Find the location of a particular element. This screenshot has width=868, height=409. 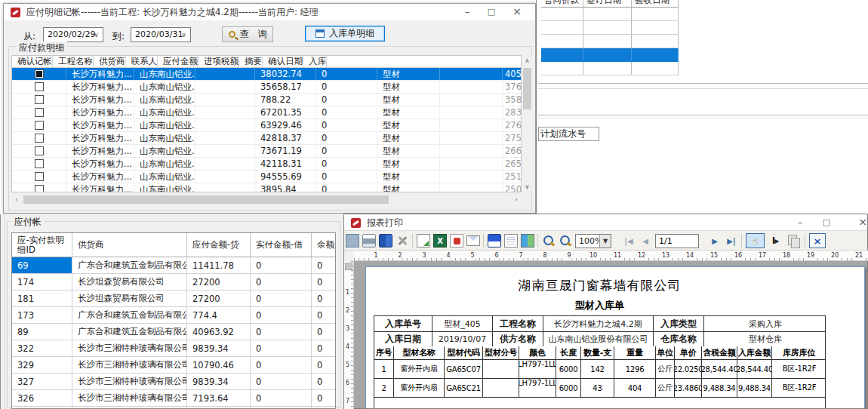

table-row: 长沙万科魅力...山东南山铝业...3895.840型材250 is located at coordinates (267, 188).